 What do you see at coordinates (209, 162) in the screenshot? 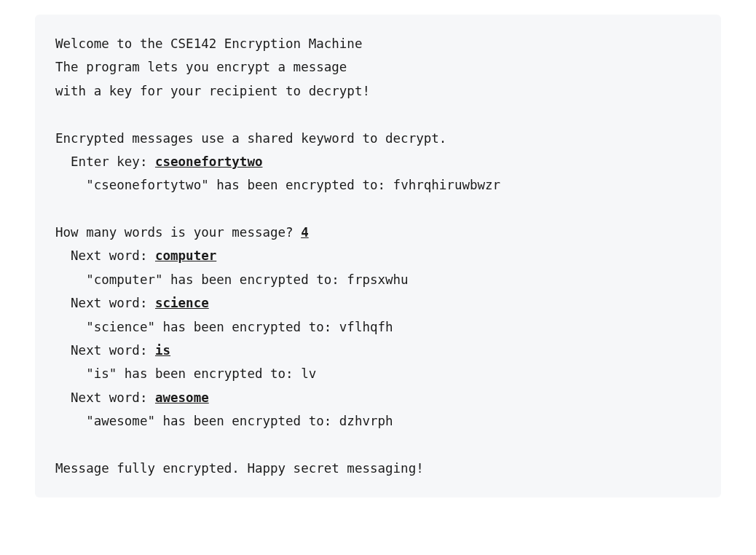
I see `key-input: cseonefortytwo` at bounding box center [209, 162].